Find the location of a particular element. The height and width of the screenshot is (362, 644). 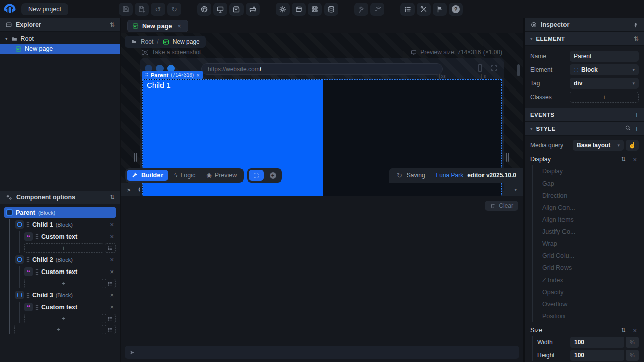

height-input: 100 is located at coordinates (597, 355).